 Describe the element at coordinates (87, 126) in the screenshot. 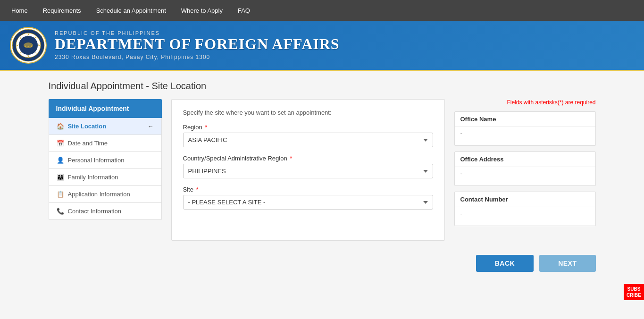

I see `sidebar-label-site-location: Site Location` at that location.